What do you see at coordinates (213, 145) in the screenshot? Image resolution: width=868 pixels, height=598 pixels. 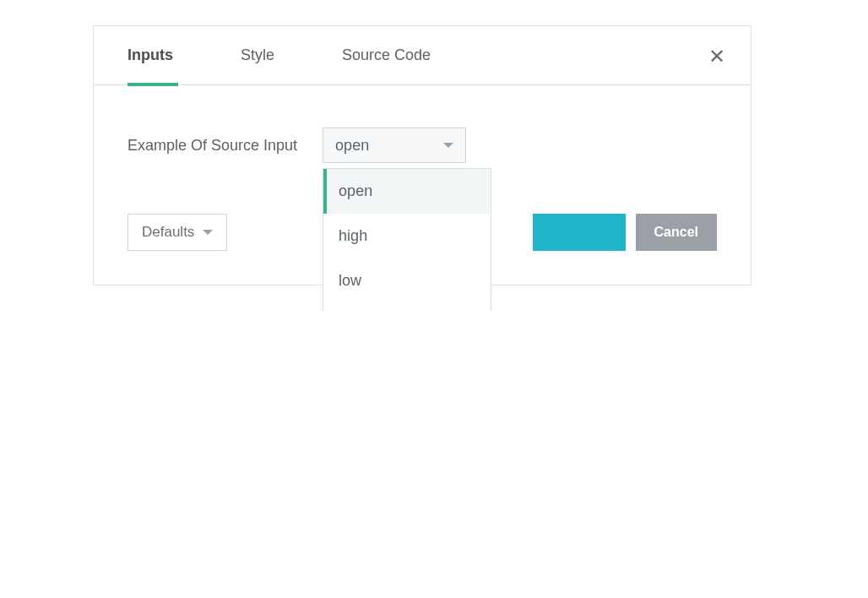 I see `input-label: Example Of Source Input` at bounding box center [213, 145].